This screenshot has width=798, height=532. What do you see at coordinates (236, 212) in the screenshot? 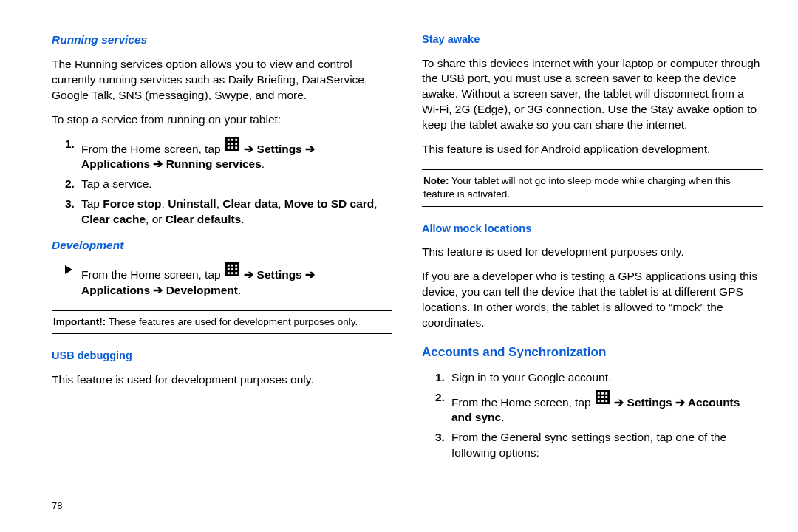
I see `step-body: Tap Force stop, Uninstall, Clear data, M…` at bounding box center [236, 212].